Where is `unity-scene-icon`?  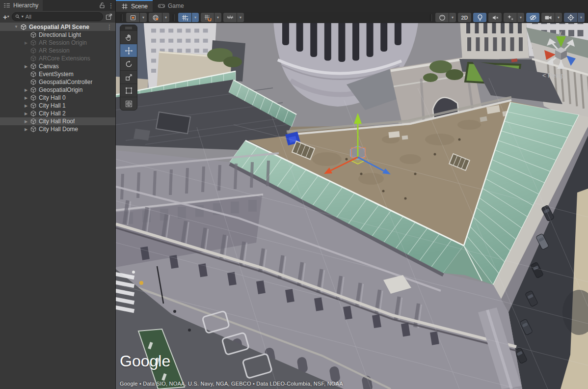
unity-scene-icon is located at coordinates (24, 27).